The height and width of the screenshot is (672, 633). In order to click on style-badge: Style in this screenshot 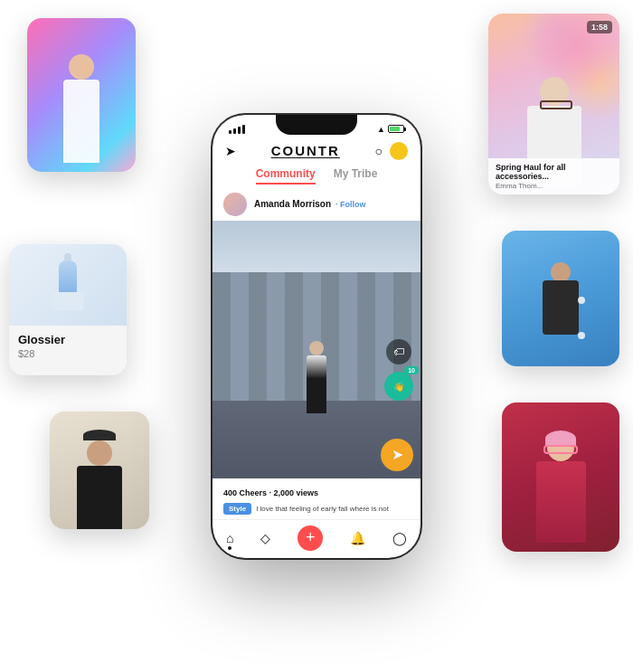, I will do `click(237, 508)`.